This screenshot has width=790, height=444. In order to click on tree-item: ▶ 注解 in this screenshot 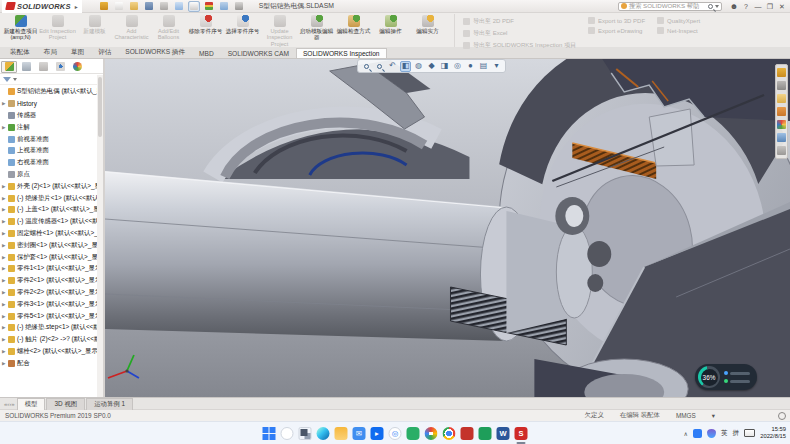, I will do `click(52, 127)`.